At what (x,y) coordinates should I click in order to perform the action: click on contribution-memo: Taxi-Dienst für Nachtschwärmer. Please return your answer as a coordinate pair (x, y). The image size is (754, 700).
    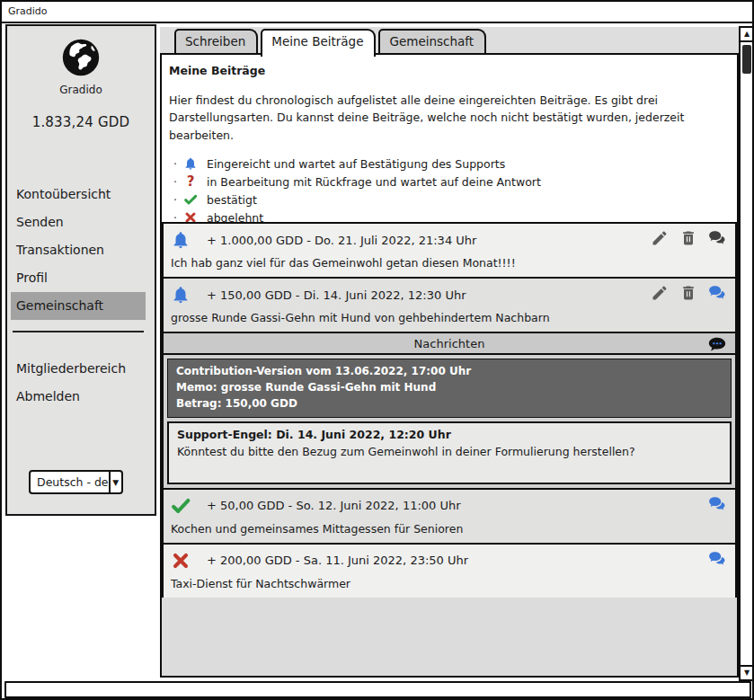
    Looking at the image, I should click on (449, 586).